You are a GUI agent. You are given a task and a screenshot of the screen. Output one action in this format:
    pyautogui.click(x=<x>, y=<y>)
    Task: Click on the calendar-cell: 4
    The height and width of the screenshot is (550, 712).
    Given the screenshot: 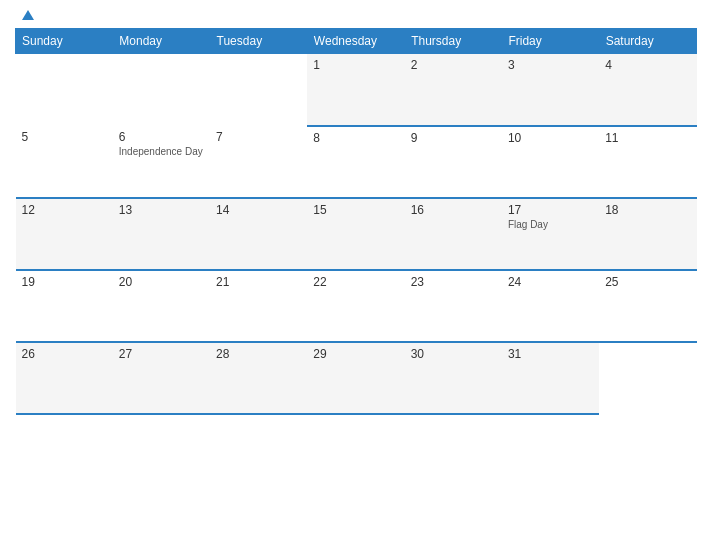 What is the action you would take?
    pyautogui.click(x=648, y=90)
    